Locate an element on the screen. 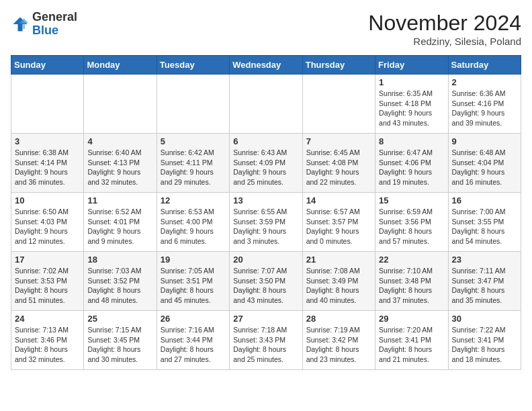 This screenshot has height=411, width=532. day-number: 27 is located at coordinates (266, 318).